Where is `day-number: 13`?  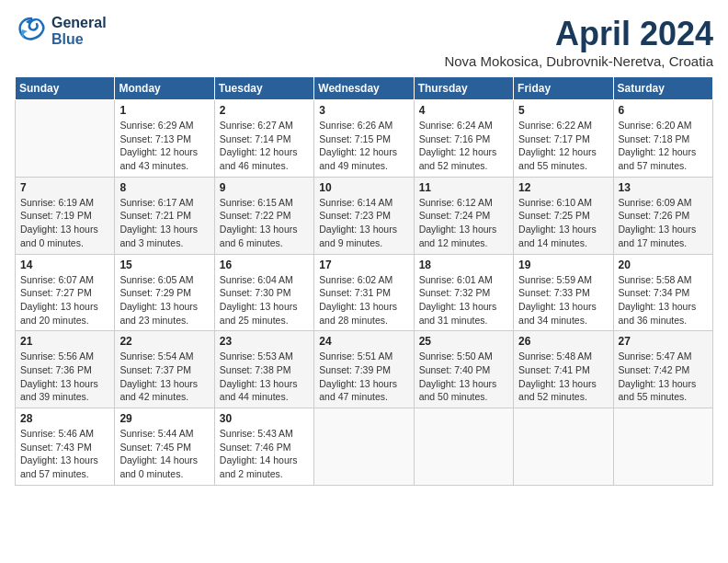
day-number: 13 is located at coordinates (664, 188).